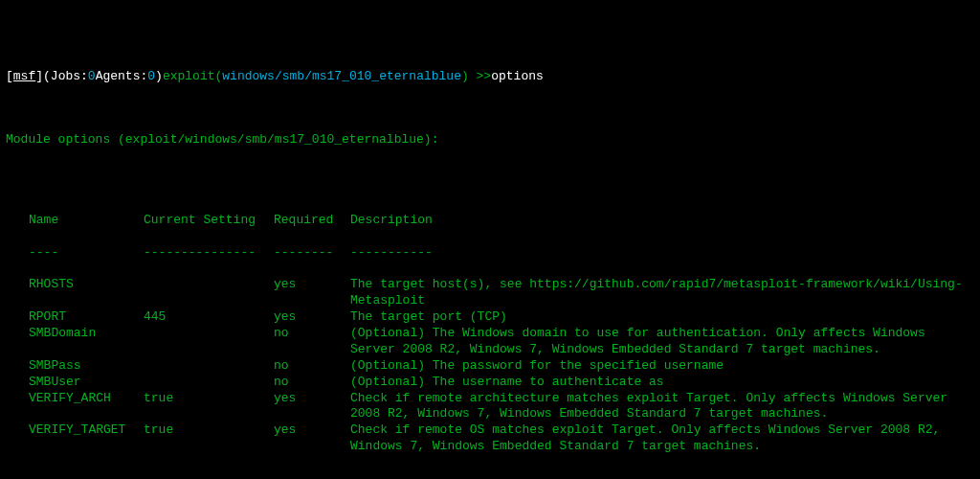 Image resolution: width=980 pixels, height=479 pixels. I want to click on row-description: The target port (TCP), so click(662, 318).